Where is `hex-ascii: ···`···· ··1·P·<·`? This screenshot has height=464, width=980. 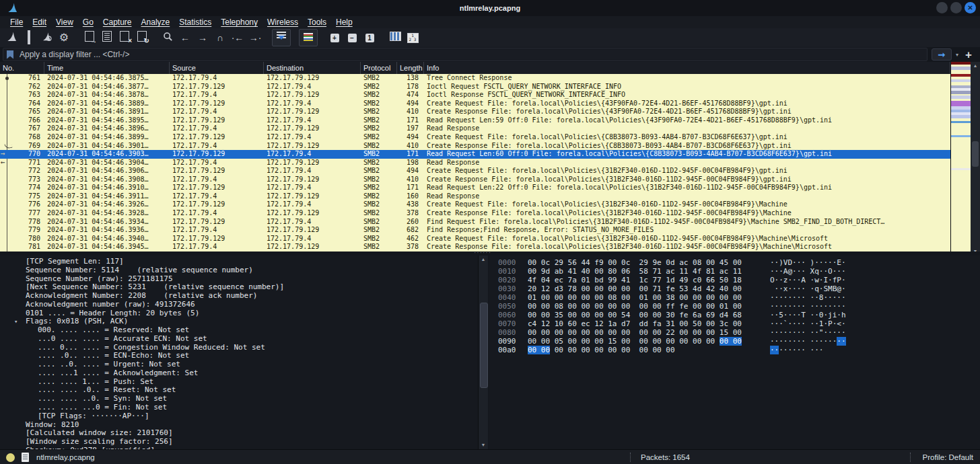
hex-ascii: ···`···· ··1·P·<· is located at coordinates (808, 324).